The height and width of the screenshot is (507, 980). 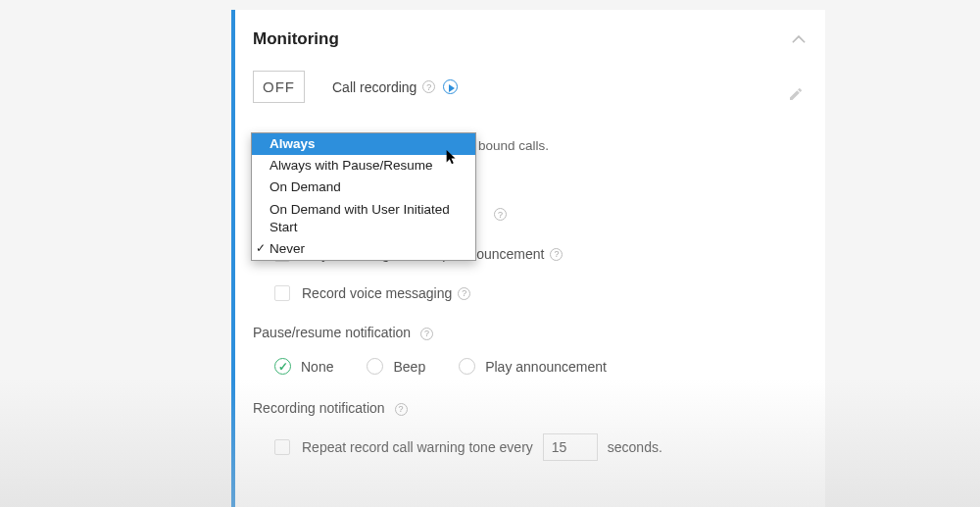 What do you see at coordinates (364, 144) in the screenshot?
I see `dropdown-option-always: Always` at bounding box center [364, 144].